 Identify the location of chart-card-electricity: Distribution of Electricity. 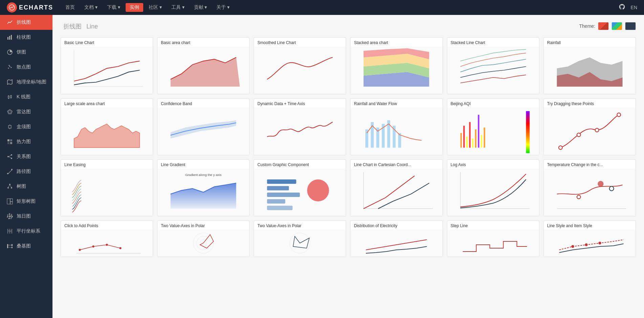
(396, 239).